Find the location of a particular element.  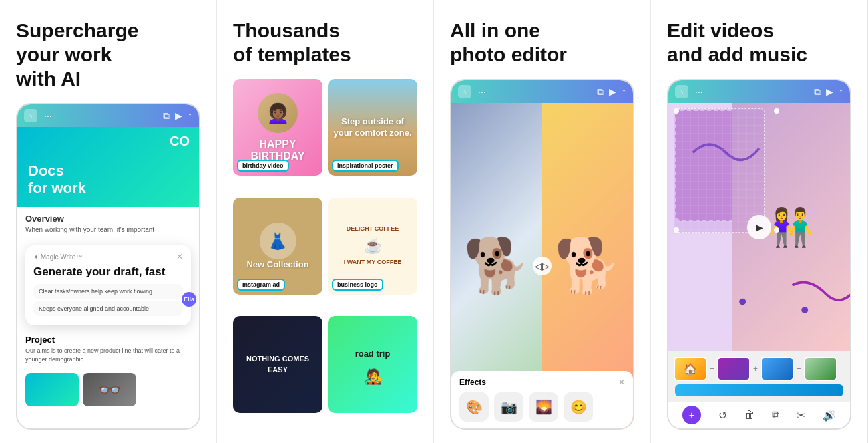

template-birthday: 👩🏾‍🦱 HAPPYBIRTHDAY birthday video is located at coordinates (278, 127).